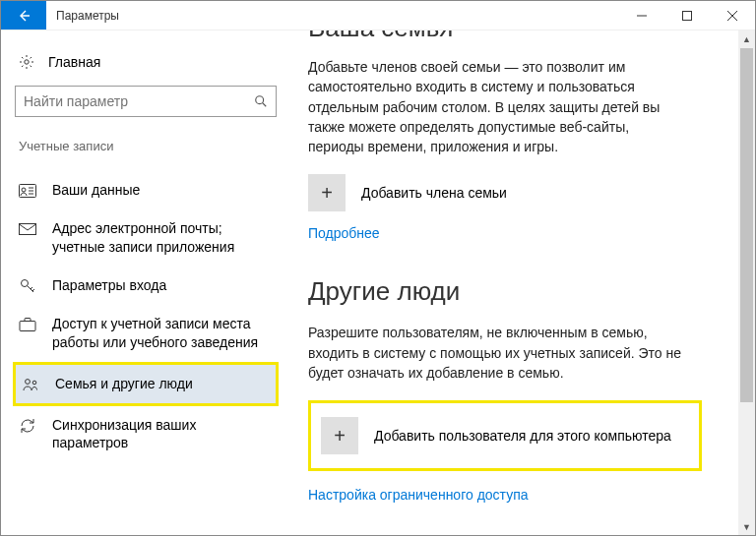 This screenshot has width=756, height=536. What do you see at coordinates (162, 435) in the screenshot?
I see `sidebar-item-label: Синхронизация ваших параметров` at bounding box center [162, 435].